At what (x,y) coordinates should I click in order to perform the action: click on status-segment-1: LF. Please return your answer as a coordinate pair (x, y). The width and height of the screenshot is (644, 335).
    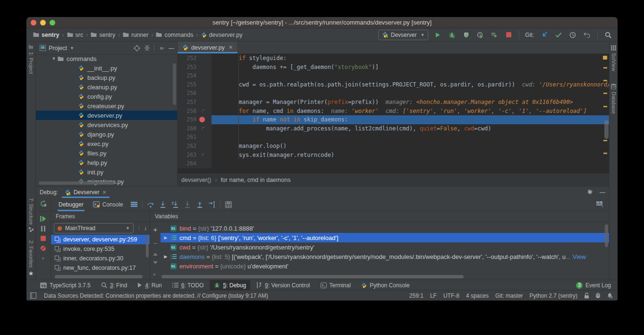
    Looking at the image, I should click on (433, 296).